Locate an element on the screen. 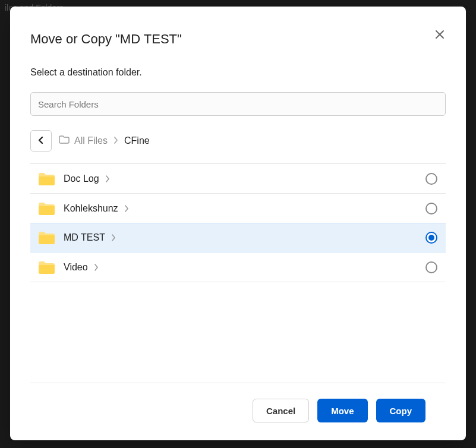 The image size is (476, 448). breadcrumb: All Files CFine is located at coordinates (105, 141).